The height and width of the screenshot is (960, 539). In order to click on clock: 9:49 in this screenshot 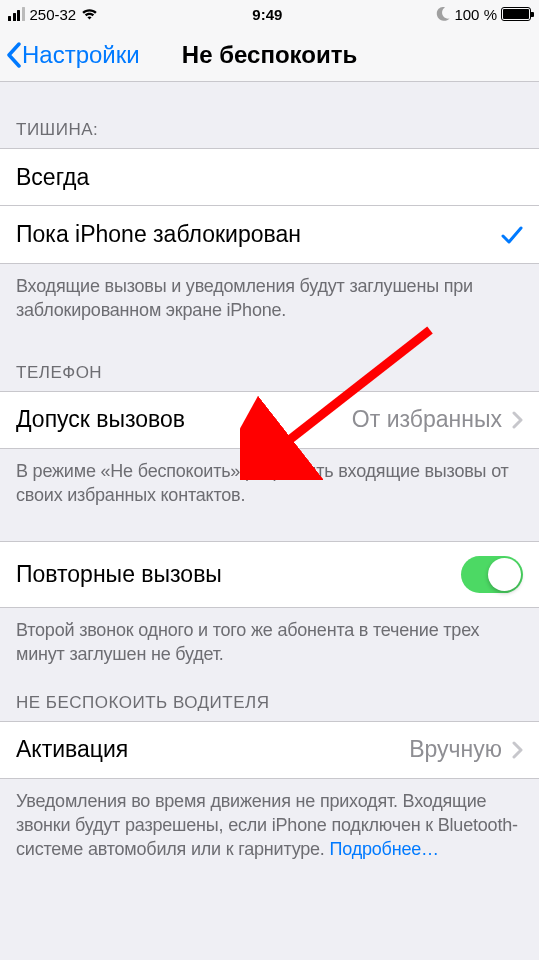, I will do `click(267, 14)`.